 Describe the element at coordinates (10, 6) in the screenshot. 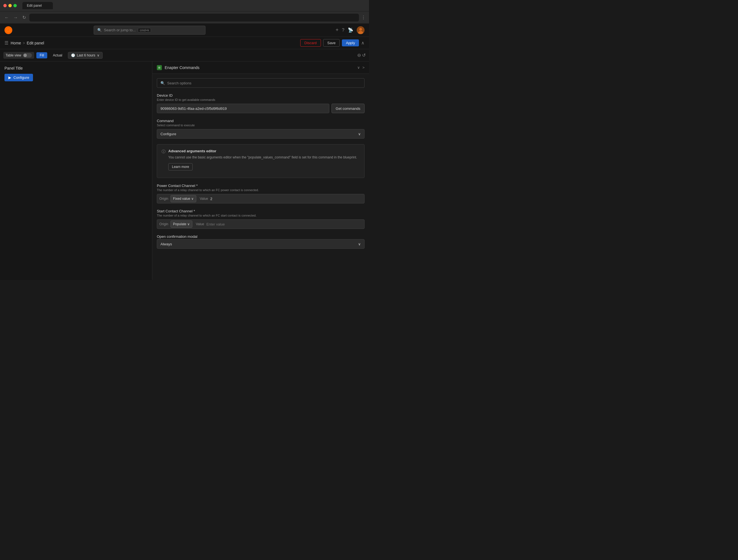

I see `minimize-button` at that location.